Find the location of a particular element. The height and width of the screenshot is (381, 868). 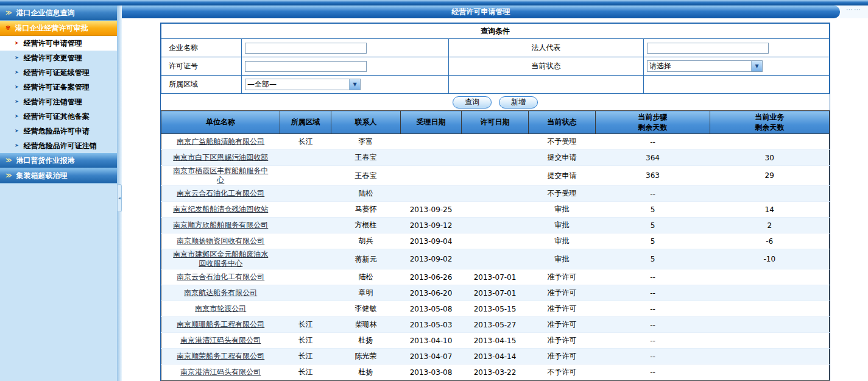

contact-cell: 方根柱 is located at coordinates (366, 226).